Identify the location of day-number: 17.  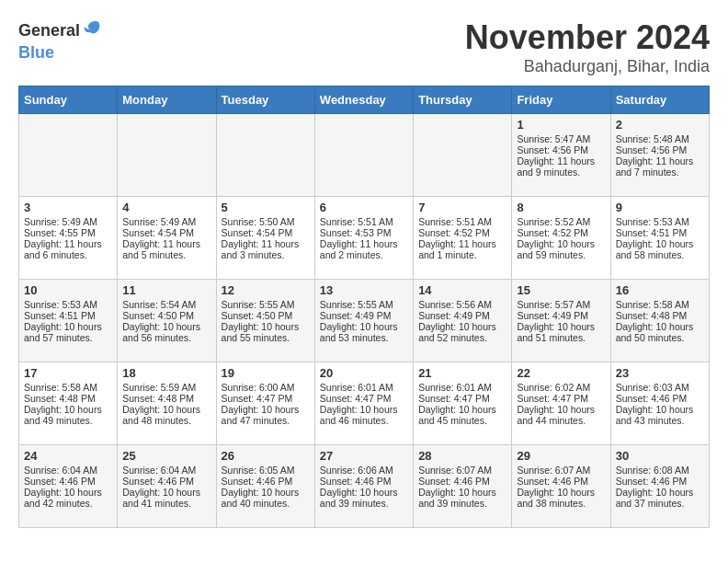
(68, 373).